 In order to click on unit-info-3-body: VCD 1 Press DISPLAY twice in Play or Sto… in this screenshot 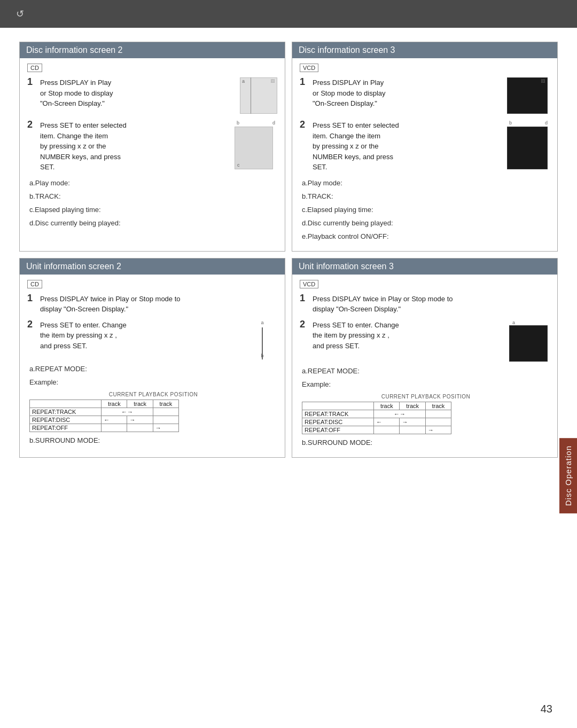, I will do `click(425, 366)`.